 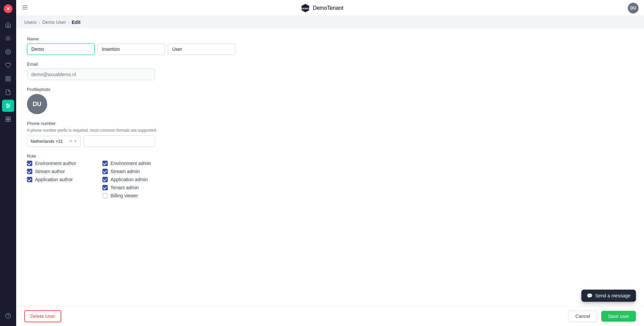 I want to click on brand-name: DemoTenant, so click(x=328, y=8).